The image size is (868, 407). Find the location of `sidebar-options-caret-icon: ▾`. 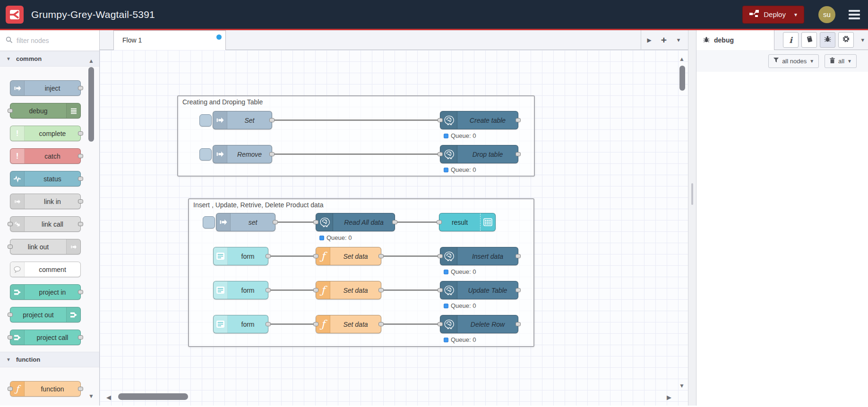

sidebar-options-caret-icon: ▾ is located at coordinates (863, 40).